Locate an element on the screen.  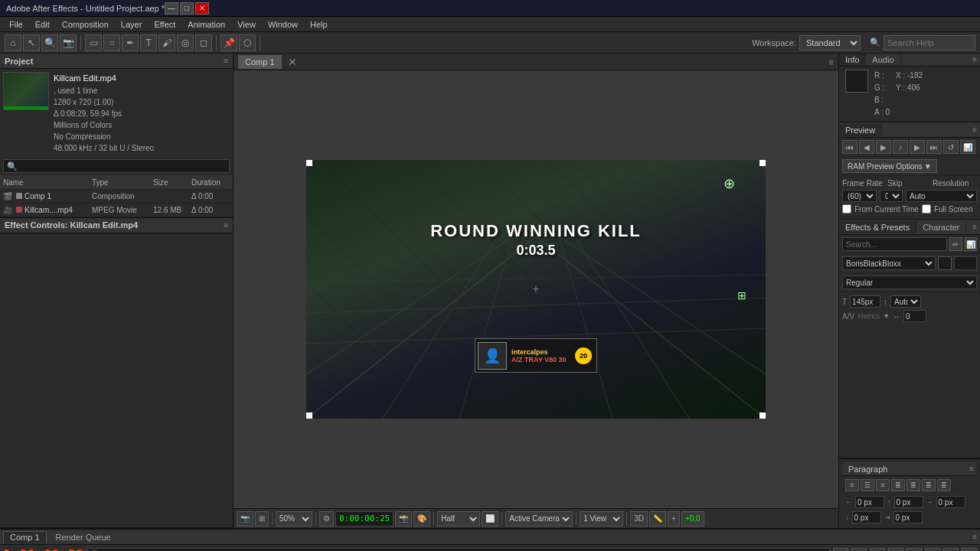
ram-preview-options-btn: RAM Preview Options ▼ is located at coordinates (890, 166).